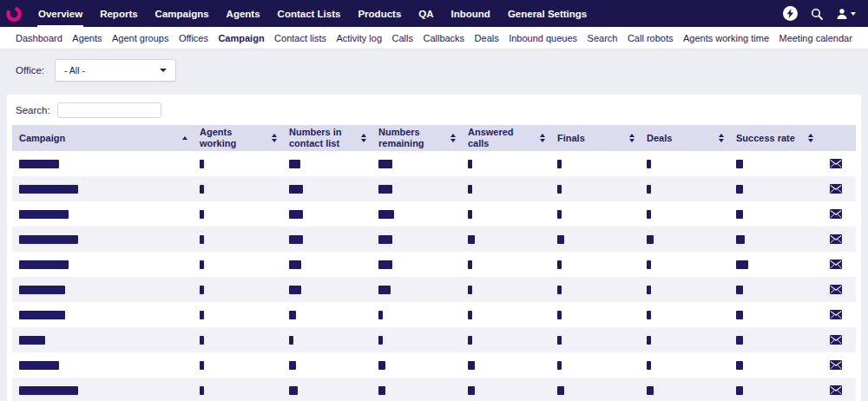 This screenshot has height=401, width=868. What do you see at coordinates (505, 138) in the screenshot?
I see `column-header-answered-calls: Answered calls` at bounding box center [505, 138].